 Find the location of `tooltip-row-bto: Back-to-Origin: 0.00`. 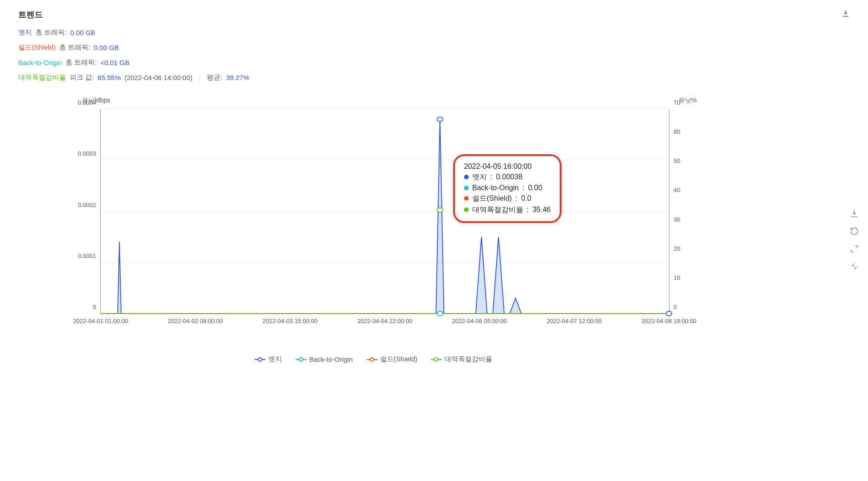

tooltip-row-bto: Back-to-Origin: 0.00 is located at coordinates (507, 188).